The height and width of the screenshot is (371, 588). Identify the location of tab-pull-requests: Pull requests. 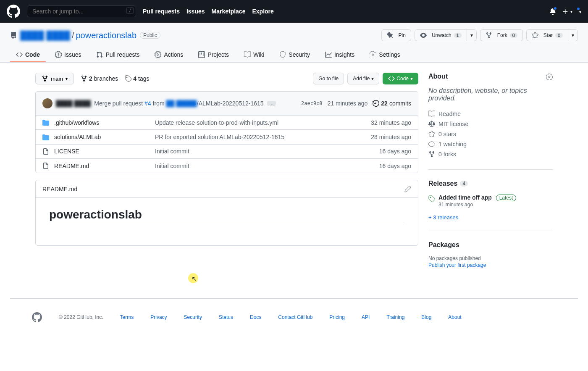
(118, 55).